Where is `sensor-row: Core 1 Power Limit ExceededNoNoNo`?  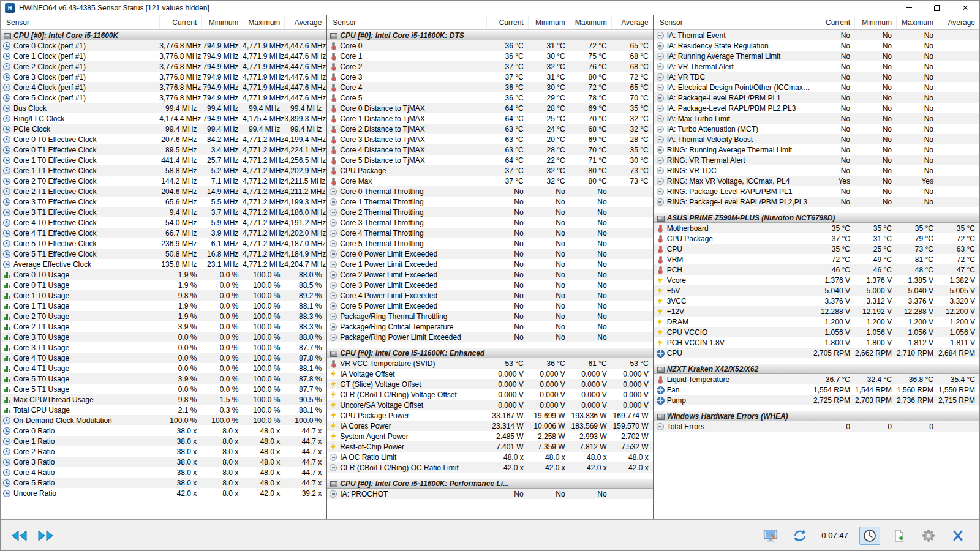 sensor-row: Core 1 Power Limit ExceededNoNoNo is located at coordinates (490, 264).